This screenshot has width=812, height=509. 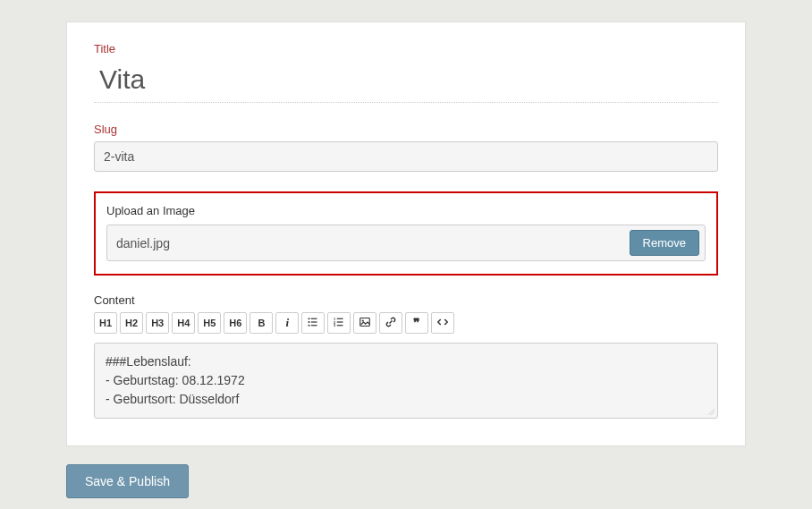 I want to click on save-publish-button: Save & Publish, so click(x=127, y=481).